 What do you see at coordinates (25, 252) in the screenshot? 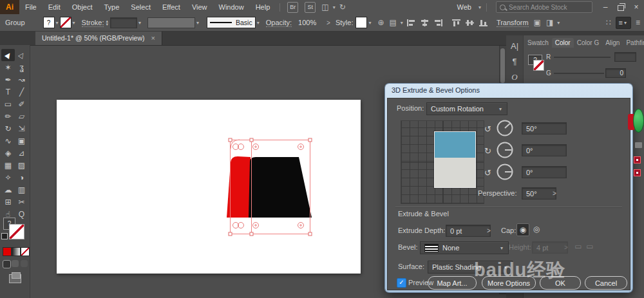
I see `none-button` at bounding box center [25, 252].